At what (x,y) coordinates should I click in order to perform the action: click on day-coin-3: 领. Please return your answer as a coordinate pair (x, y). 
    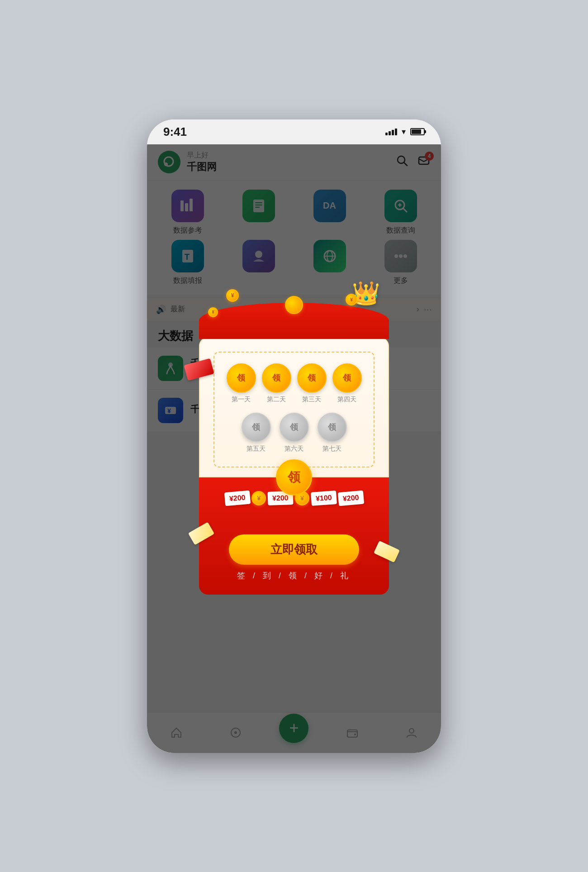
    Looking at the image, I should click on (312, 378).